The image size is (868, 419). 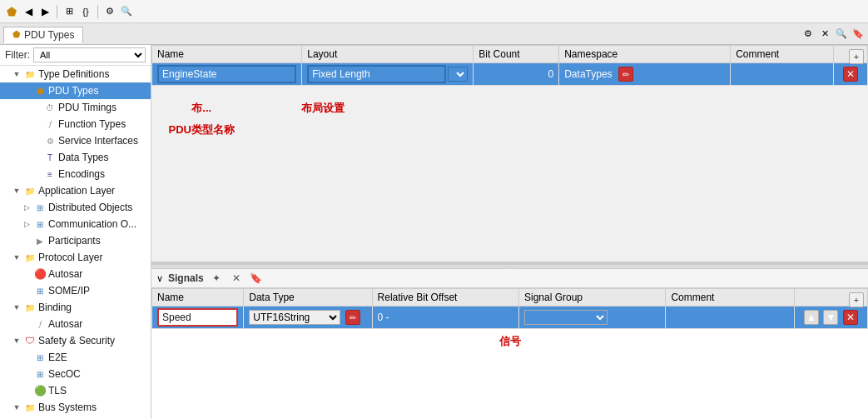 I want to click on tab-action-4: 🔖, so click(x=858, y=34).